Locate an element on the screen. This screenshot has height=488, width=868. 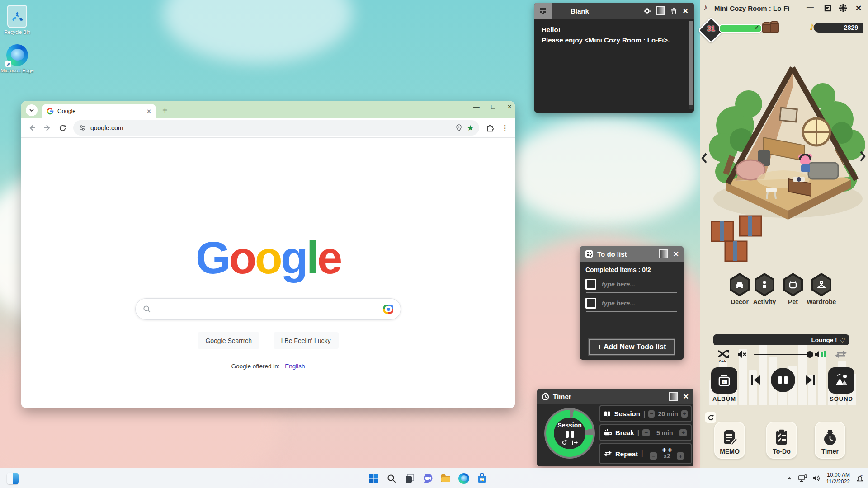
desktop-icon-edge: ↗ Microsoft Edge is located at coordinates (18, 59).